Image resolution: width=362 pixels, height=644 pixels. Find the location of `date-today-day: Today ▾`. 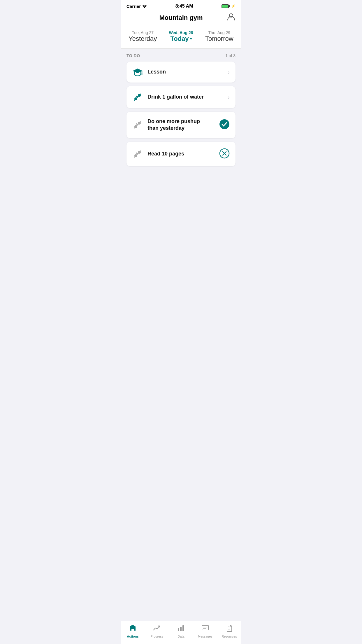

date-today-day: Today ▾ is located at coordinates (181, 39).